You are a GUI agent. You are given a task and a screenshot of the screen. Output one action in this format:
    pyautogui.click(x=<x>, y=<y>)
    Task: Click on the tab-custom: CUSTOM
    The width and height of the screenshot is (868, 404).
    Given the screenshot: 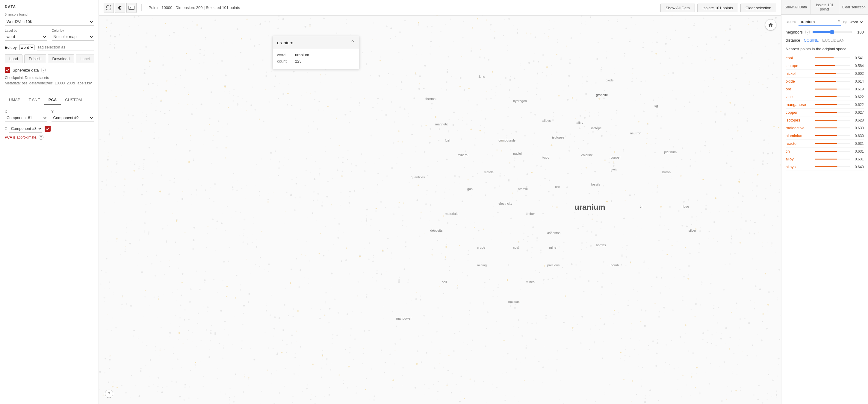 What is the action you would take?
    pyautogui.click(x=73, y=100)
    